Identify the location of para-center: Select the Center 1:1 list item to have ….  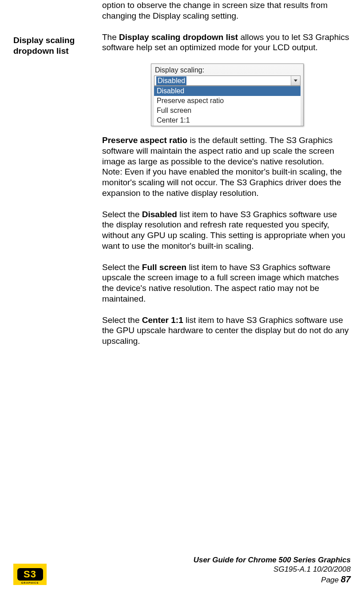
(226, 330).